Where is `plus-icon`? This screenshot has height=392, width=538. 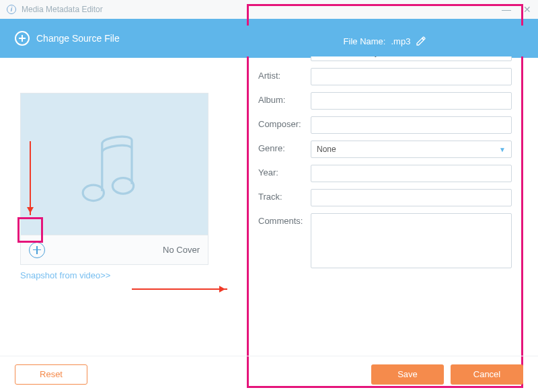
plus-icon is located at coordinates (22, 38).